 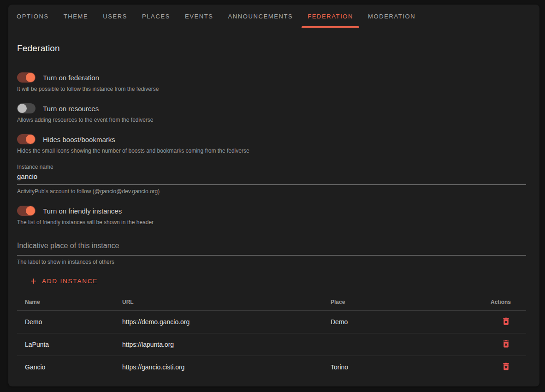 I want to click on col-header-actions: Actions, so click(x=495, y=302).